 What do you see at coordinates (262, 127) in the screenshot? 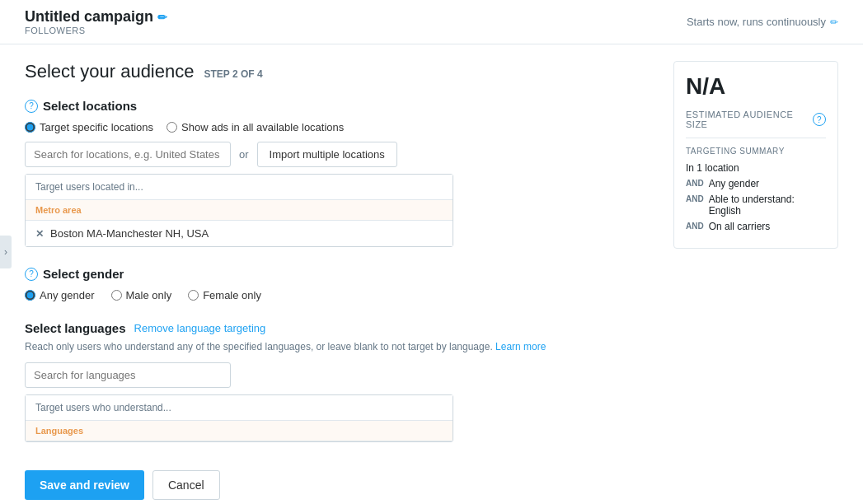
I see `radio-all-available-label: Show ads in all available locations` at bounding box center [262, 127].